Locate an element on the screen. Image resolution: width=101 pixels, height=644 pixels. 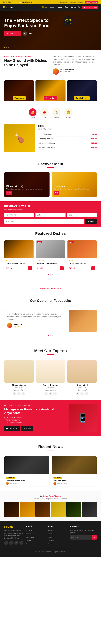
newsletter-input is located at coordinates (81, 538).